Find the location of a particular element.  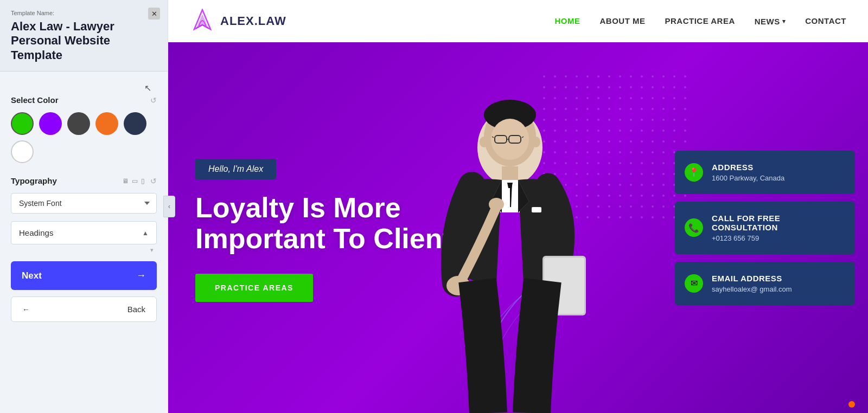

address-value: 1600 Parkway, Canada is located at coordinates (778, 178).